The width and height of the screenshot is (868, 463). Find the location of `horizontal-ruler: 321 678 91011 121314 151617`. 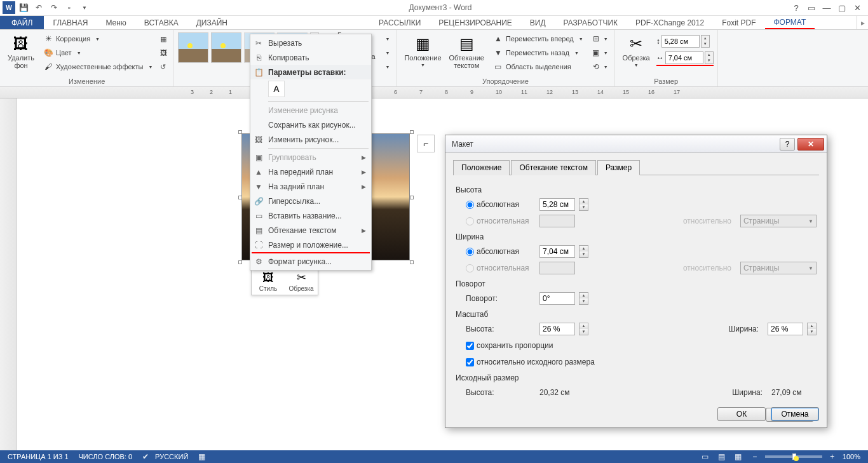

horizontal-ruler: 321 678 91011 121314 151617 is located at coordinates (434, 93).